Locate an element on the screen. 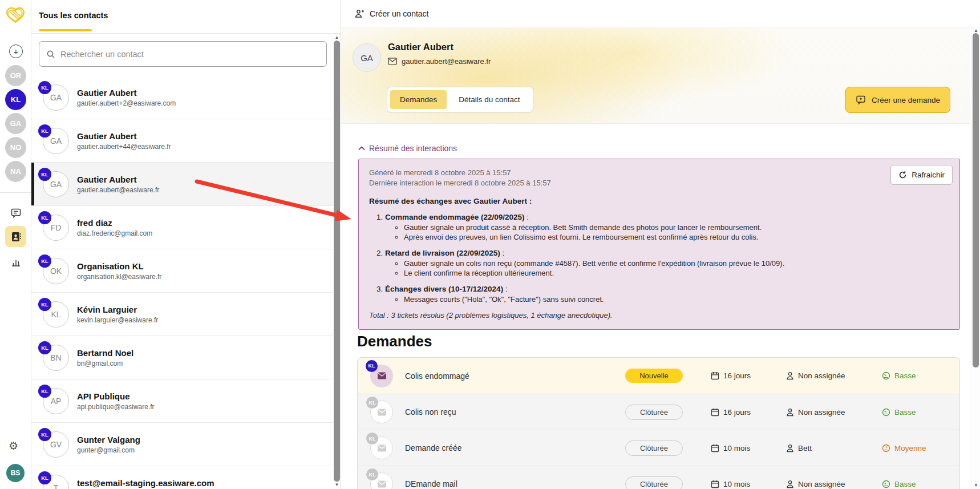 This screenshot has height=489, width=980. refresh-icon is located at coordinates (902, 175).